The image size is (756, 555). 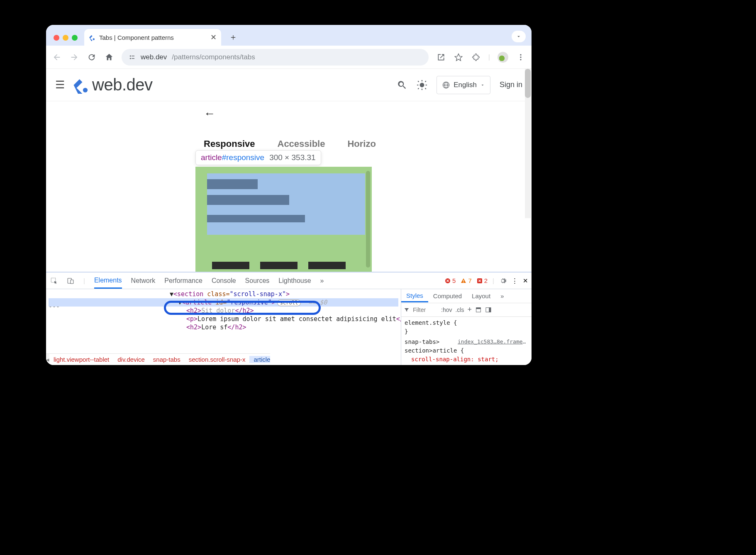 What do you see at coordinates (289, 319) in the screenshot?
I see `devtools-panel: | Elements Network Performance Console S…` at bounding box center [289, 319].